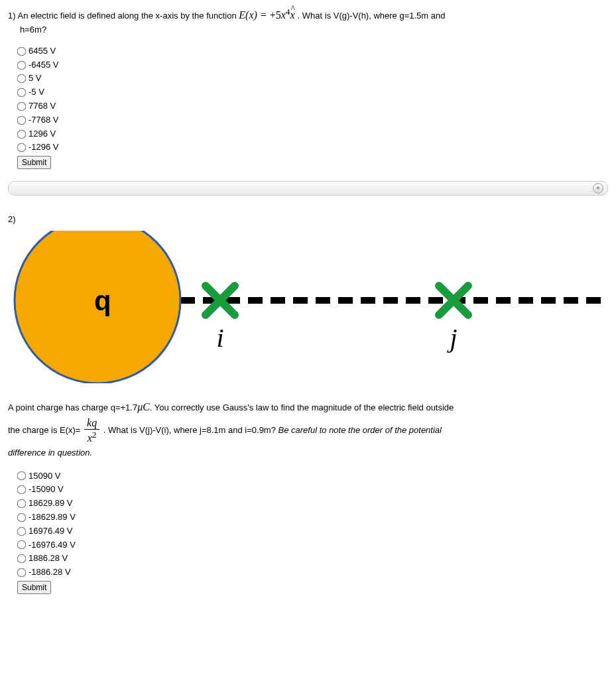  Describe the element at coordinates (12, 16) in the screenshot. I see `q1-number: 1)` at that location.